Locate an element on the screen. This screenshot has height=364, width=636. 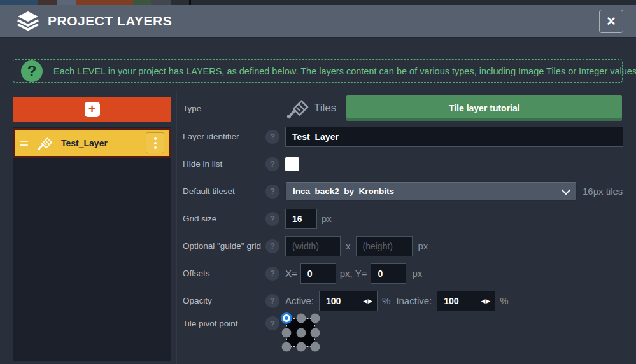
offsets-help-icon: ? is located at coordinates (272, 274).